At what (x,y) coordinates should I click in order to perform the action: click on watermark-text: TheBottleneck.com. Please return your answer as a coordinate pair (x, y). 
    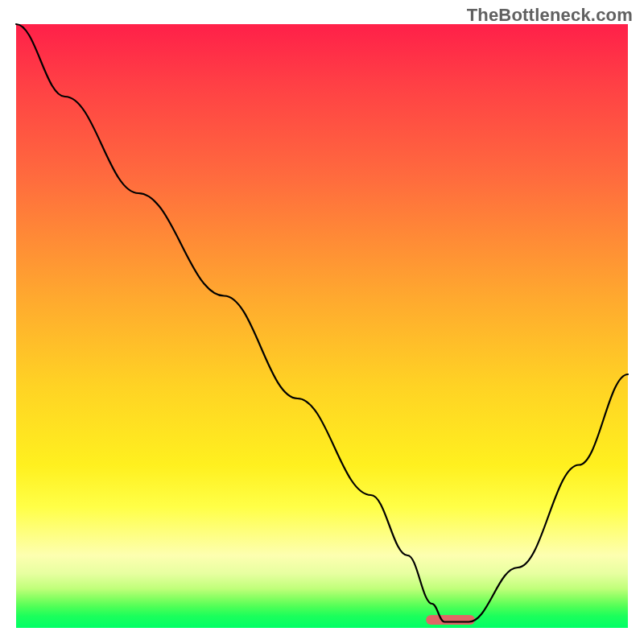
    Looking at the image, I should click on (550, 15).